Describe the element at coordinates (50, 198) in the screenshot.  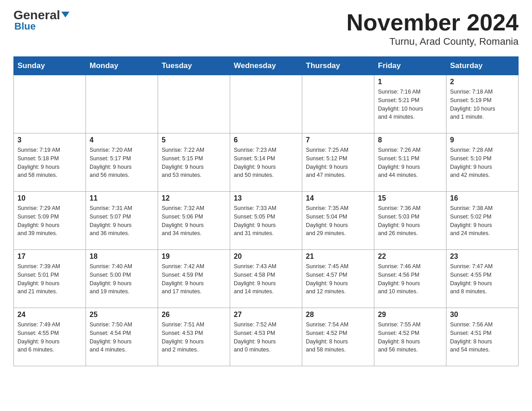
I see `day-number: 10` at that location.